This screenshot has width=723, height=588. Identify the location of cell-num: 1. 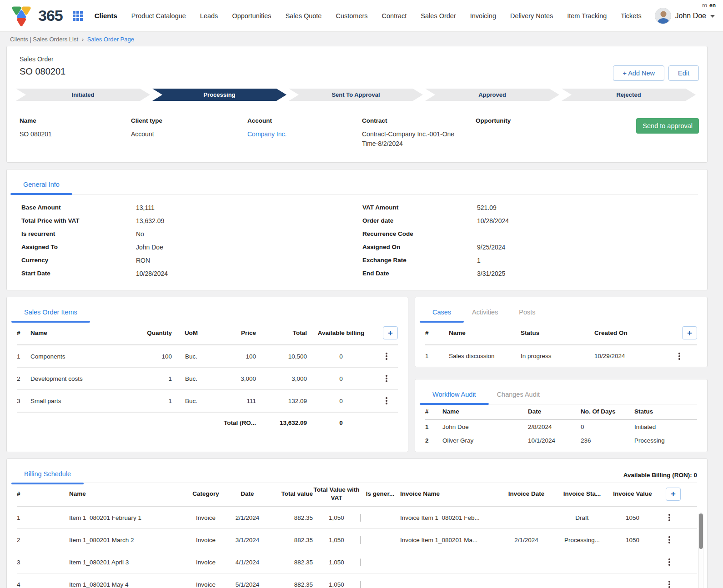
(24, 356).